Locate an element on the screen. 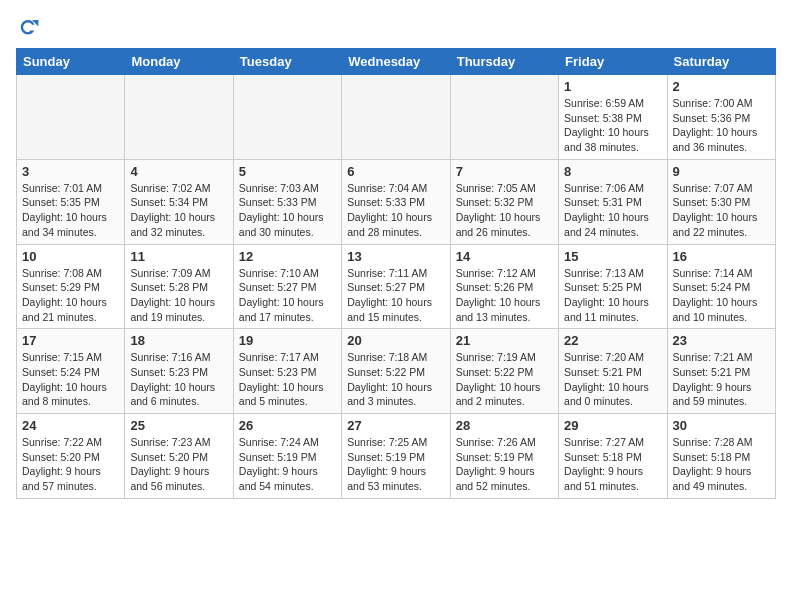 This screenshot has width=792, height=612. week-row-3: 10Sunrise: 7:08 AM Sunset: 5:29 PM Dayli… is located at coordinates (396, 286).